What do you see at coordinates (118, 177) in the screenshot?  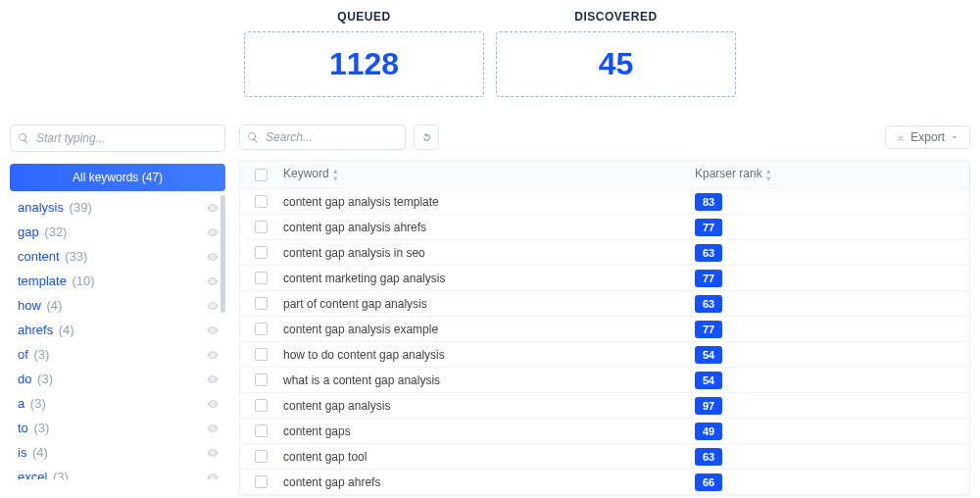 I see `all-keywords-button: All keywords (47)` at bounding box center [118, 177].